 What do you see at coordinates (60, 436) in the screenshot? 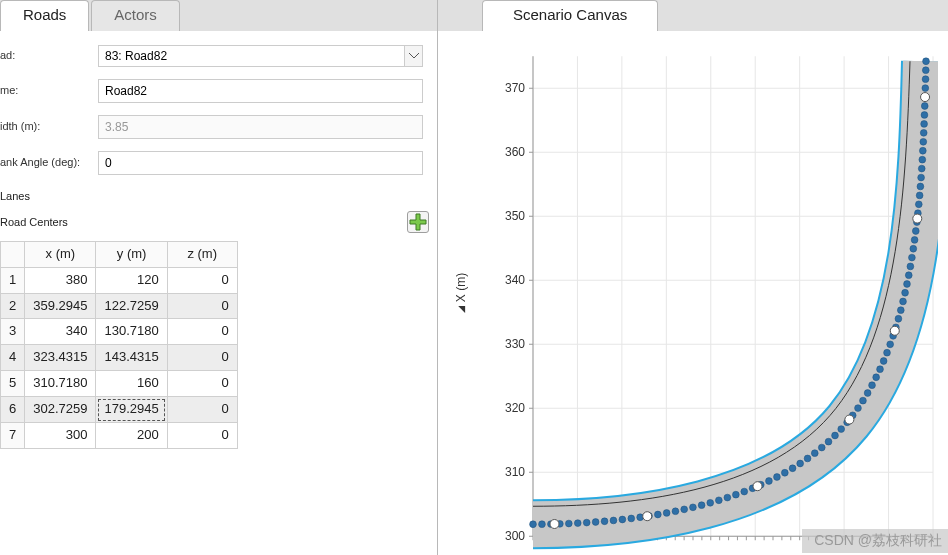
I see `cell: 300` at bounding box center [60, 436].